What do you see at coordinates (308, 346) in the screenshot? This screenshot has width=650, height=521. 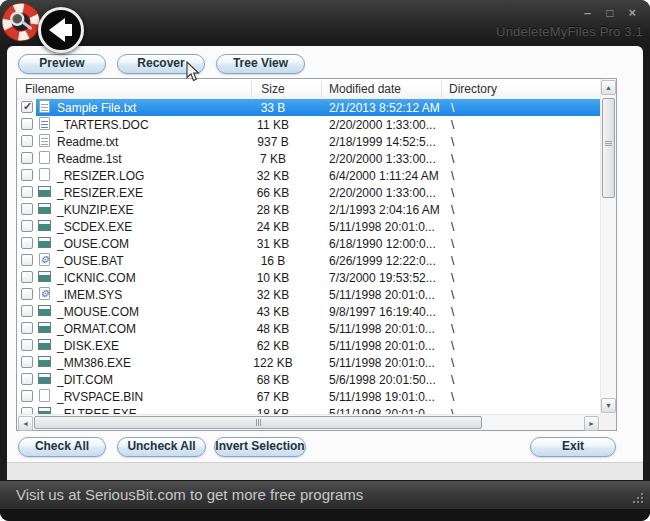 I see `table-row: _DISK.EXE 62 KB 5/11/1998 20:01:0... \` at bounding box center [308, 346].